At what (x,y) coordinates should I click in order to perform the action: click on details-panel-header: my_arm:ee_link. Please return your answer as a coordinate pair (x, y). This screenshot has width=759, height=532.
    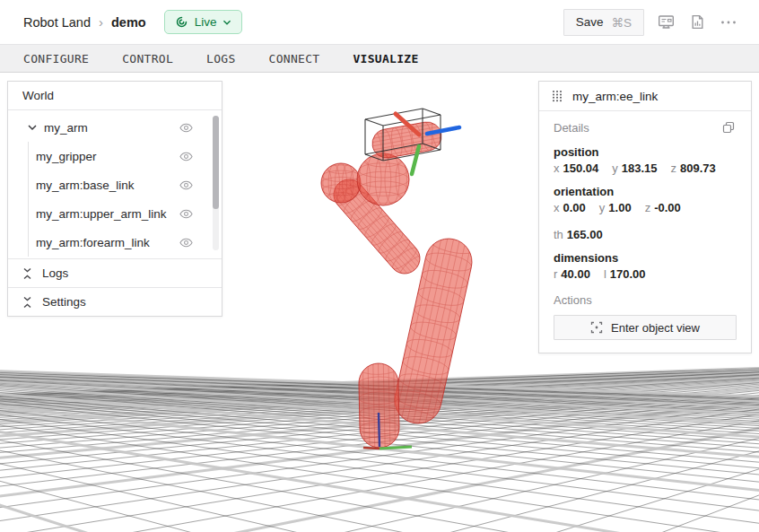
    Looking at the image, I should click on (645, 97).